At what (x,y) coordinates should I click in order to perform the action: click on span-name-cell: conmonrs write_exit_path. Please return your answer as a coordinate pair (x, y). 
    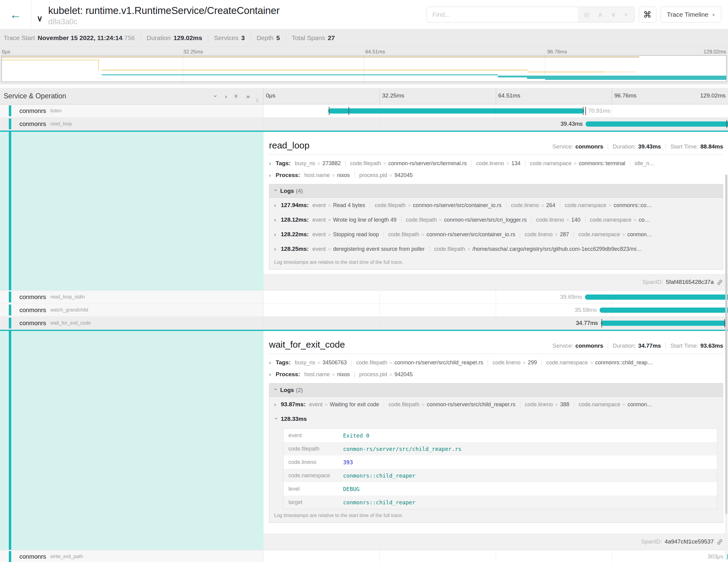
    Looking at the image, I should click on (132, 556).